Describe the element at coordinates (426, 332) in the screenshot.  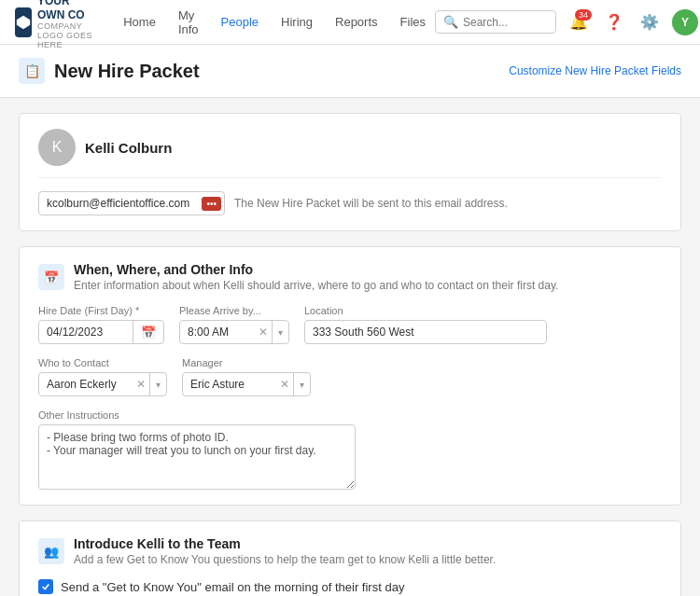
I see `location-input` at that location.